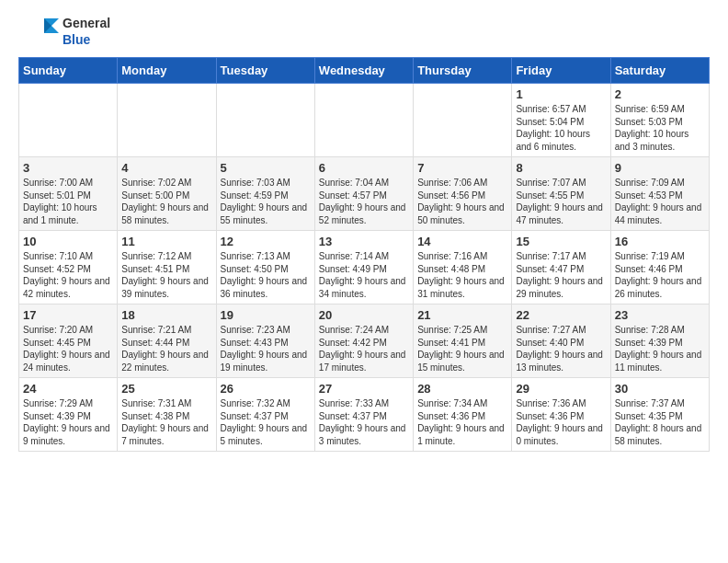 The width and height of the screenshot is (728, 563). Describe the element at coordinates (167, 341) in the screenshot. I see `calendar-cell: 18Sunrise: 7:21 AM Sunset: 4:44 PM Dayli…` at that location.